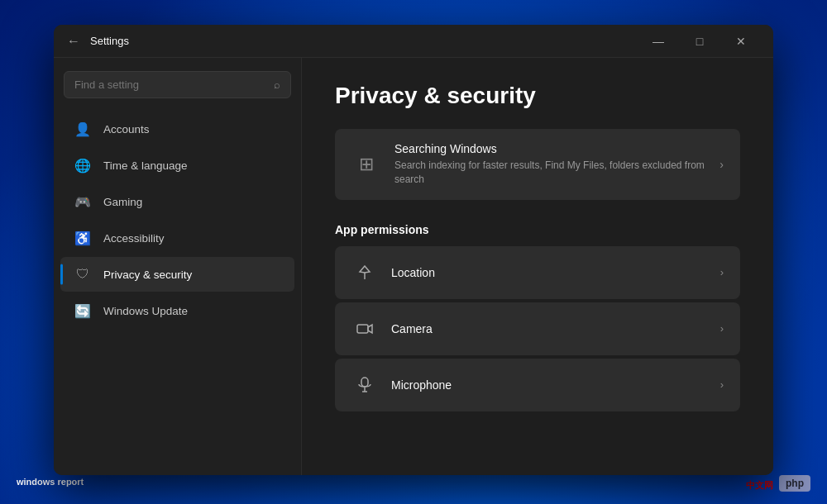 This screenshot has height=504, width=827. What do you see at coordinates (177, 129) in the screenshot?
I see `sidebar-item-accounts: 👤 Accounts` at bounding box center [177, 129].